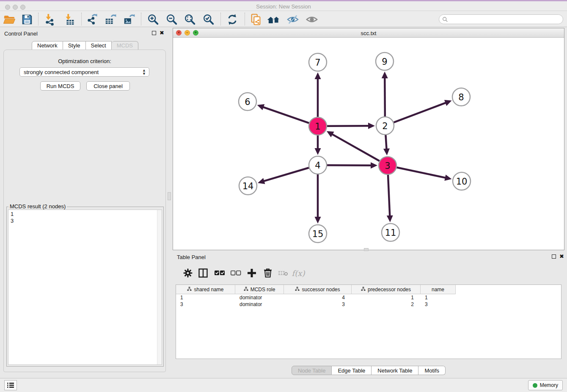 This screenshot has width=567, height=392. I want to click on graph-node-7: 7, so click(318, 62).